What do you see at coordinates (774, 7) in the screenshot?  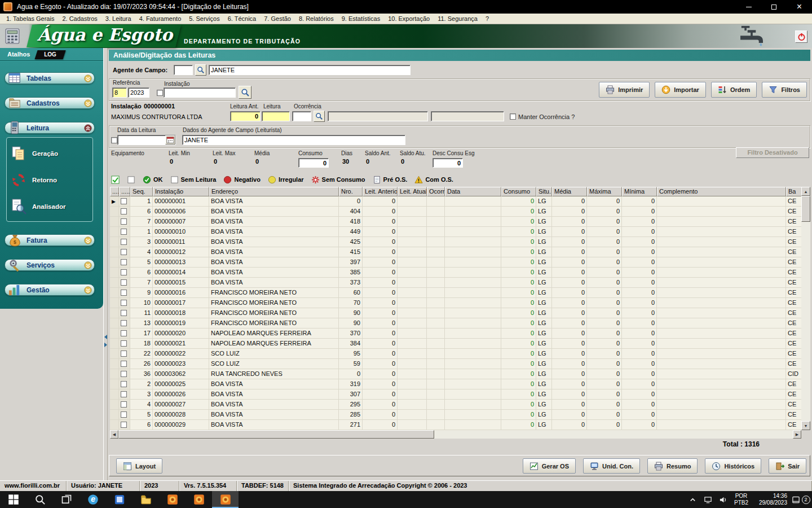 I see `maximize-button` at bounding box center [774, 7].